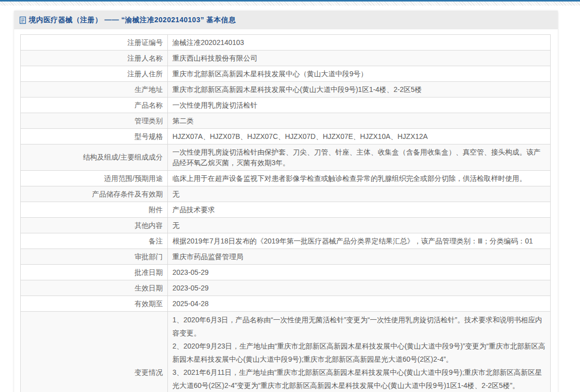 The width and height of the screenshot is (580, 392). Describe the element at coordinates (94, 74) in the screenshot. I see `field-label: 注册人住所` at that location.